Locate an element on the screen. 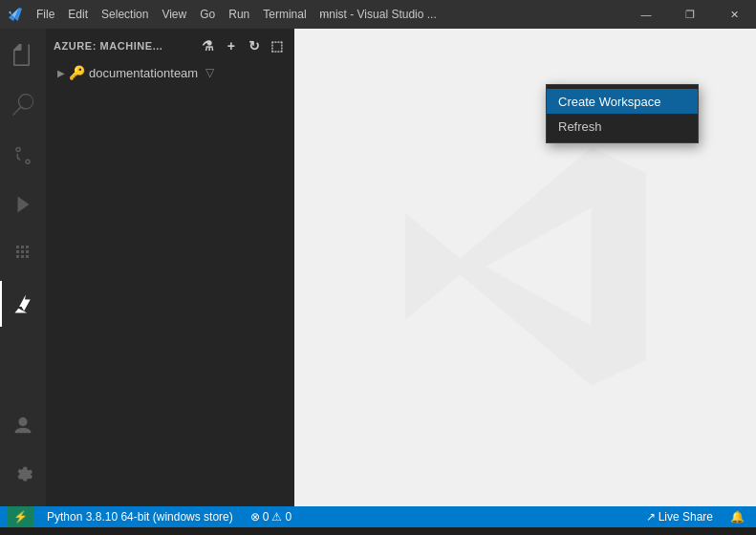 The width and height of the screenshot is (756, 535). refresh-icon: ↻ is located at coordinates (254, 46).